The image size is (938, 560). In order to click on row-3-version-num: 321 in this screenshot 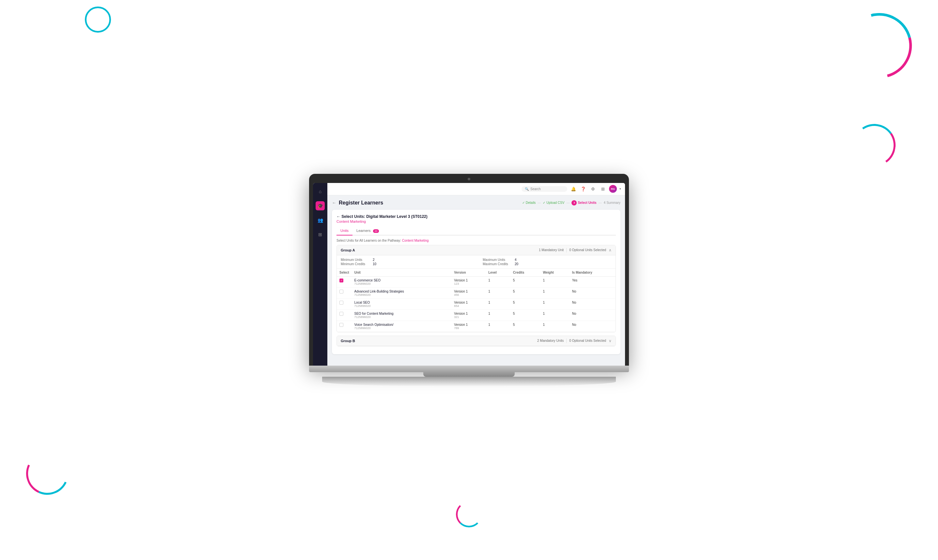, I will do `click(468, 317)`.